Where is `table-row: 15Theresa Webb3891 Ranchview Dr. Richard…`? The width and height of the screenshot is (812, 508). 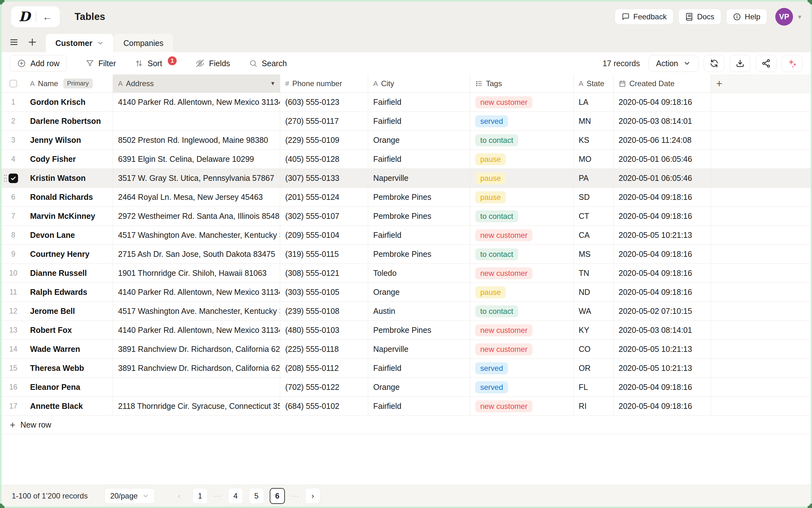
table-row: 15Theresa Webb3891 Ranchview Dr. Richard… is located at coordinates (406, 368).